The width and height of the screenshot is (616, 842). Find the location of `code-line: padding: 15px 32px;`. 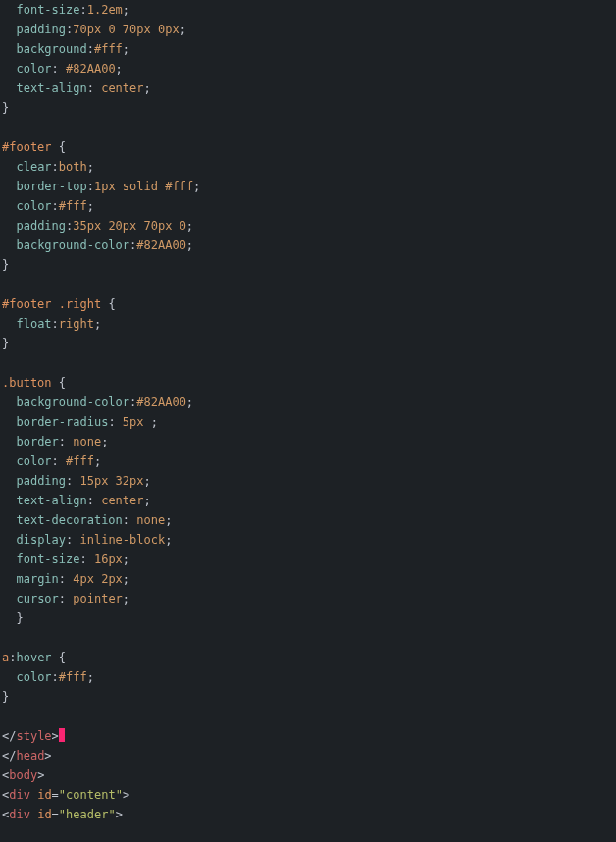

code-line: padding: 15px 32px; is located at coordinates (308, 481).